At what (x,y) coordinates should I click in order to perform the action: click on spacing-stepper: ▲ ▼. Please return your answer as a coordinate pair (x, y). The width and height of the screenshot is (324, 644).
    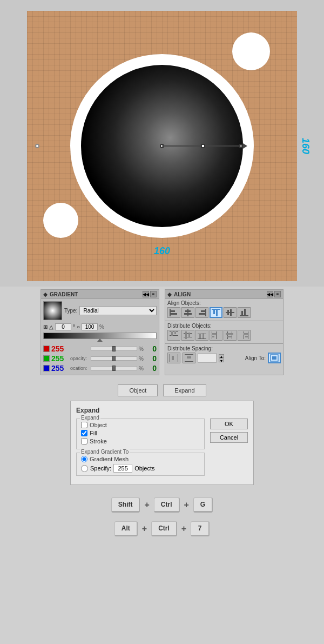
    Looking at the image, I should click on (221, 358).